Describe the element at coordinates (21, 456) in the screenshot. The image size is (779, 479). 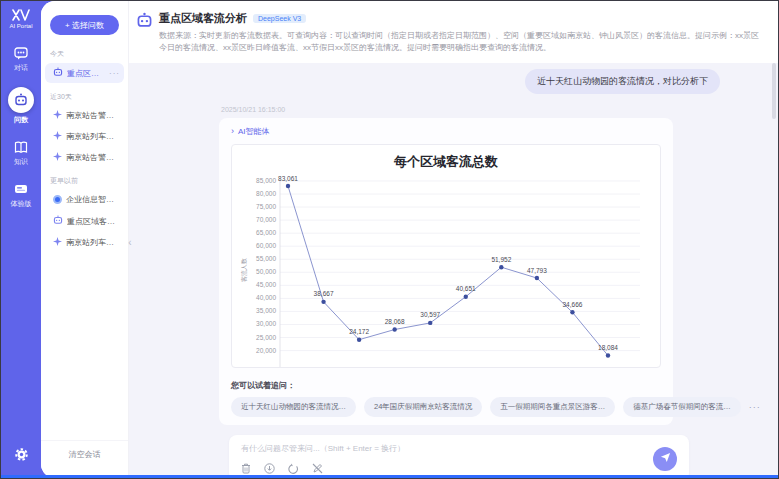
I see `settings-button` at that location.